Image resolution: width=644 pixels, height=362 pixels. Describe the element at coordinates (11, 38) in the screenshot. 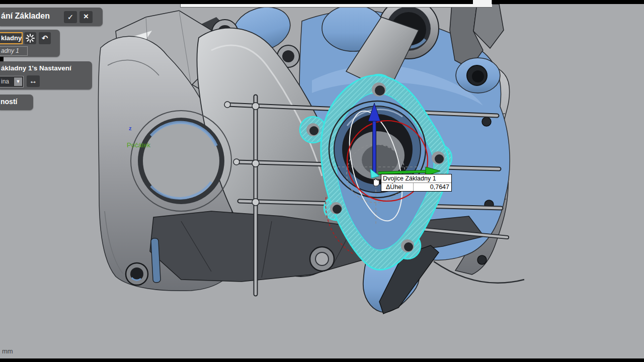

I see `mate-selection-field: kladny` at that location.